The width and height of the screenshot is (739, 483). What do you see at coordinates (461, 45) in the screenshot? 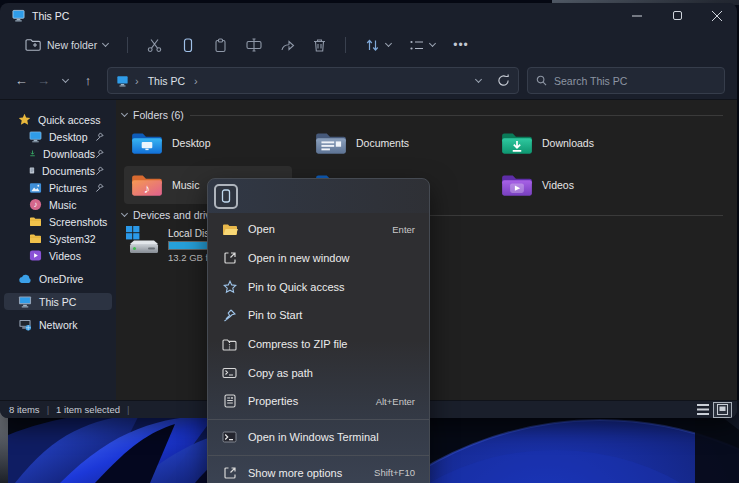
I see `more-icon: •••` at bounding box center [461, 45].